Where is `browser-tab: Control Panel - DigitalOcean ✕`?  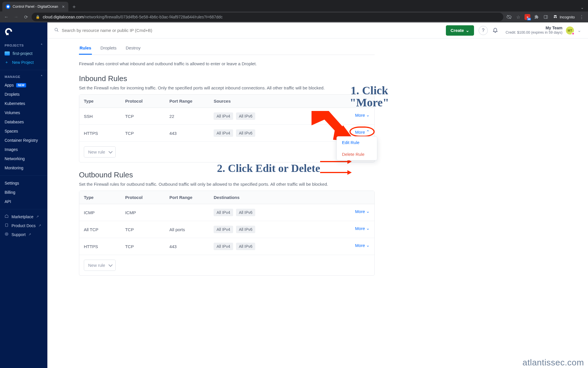
browser-tab: Control Panel - DigitalOcean ✕ is located at coordinates (35, 7).